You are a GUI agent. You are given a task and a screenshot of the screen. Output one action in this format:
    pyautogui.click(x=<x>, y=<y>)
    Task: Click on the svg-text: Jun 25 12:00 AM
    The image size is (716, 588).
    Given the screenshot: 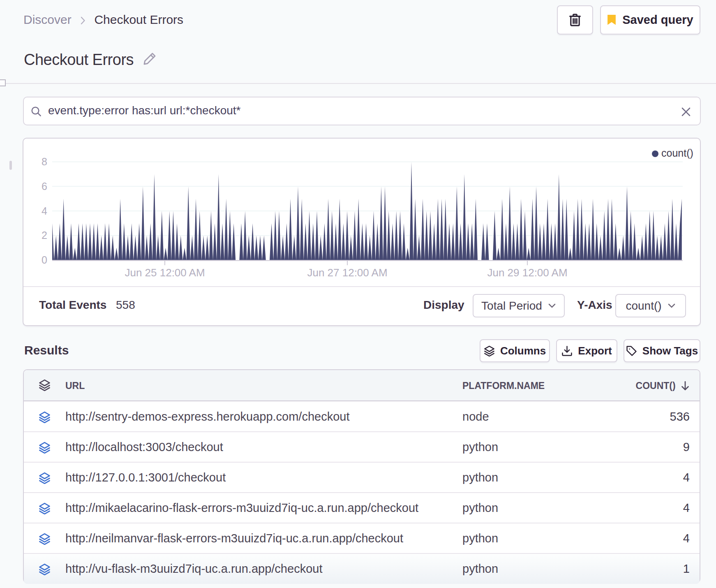 What is the action you would take?
    pyautogui.click(x=164, y=273)
    